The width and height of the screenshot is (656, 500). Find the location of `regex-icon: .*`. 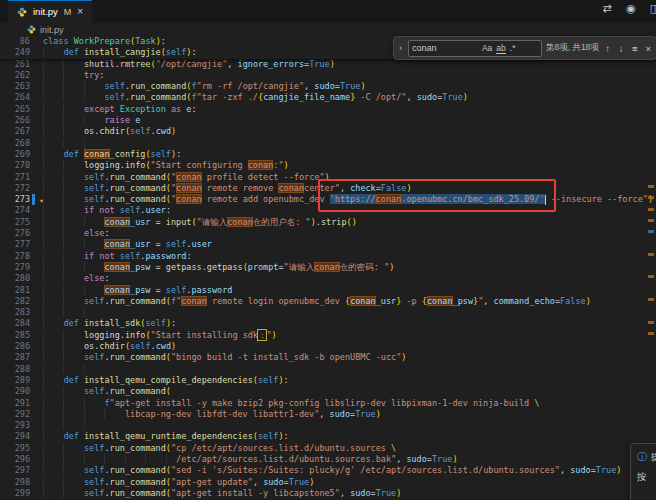

regex-icon: .* is located at coordinates (513, 48).